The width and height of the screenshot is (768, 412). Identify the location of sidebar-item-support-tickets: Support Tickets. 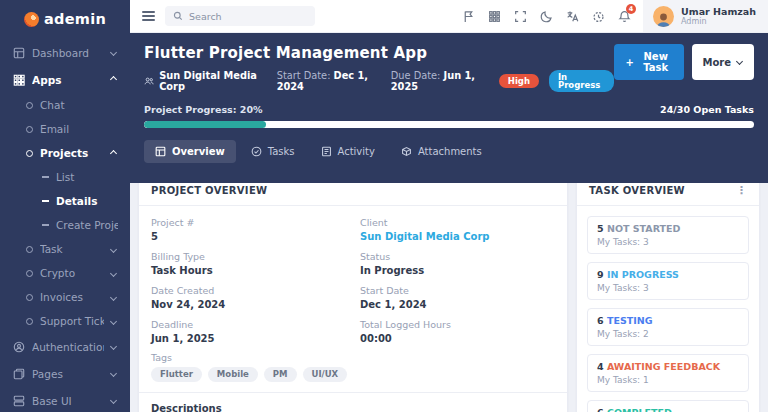
(65, 321).